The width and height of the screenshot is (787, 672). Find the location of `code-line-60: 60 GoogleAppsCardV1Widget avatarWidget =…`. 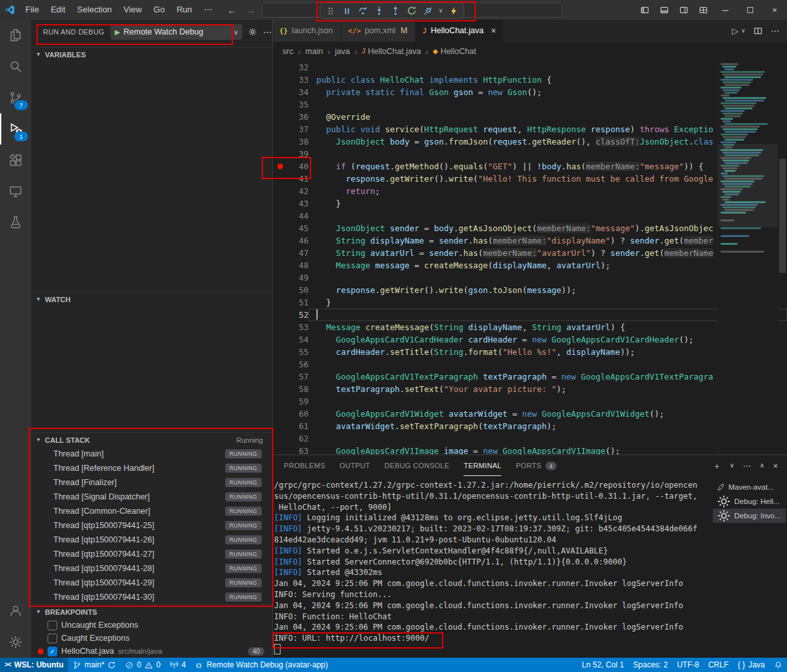

code-line-60: 60 GoogleAppsCardV1Widget avatarWidget =… is located at coordinates (530, 414).